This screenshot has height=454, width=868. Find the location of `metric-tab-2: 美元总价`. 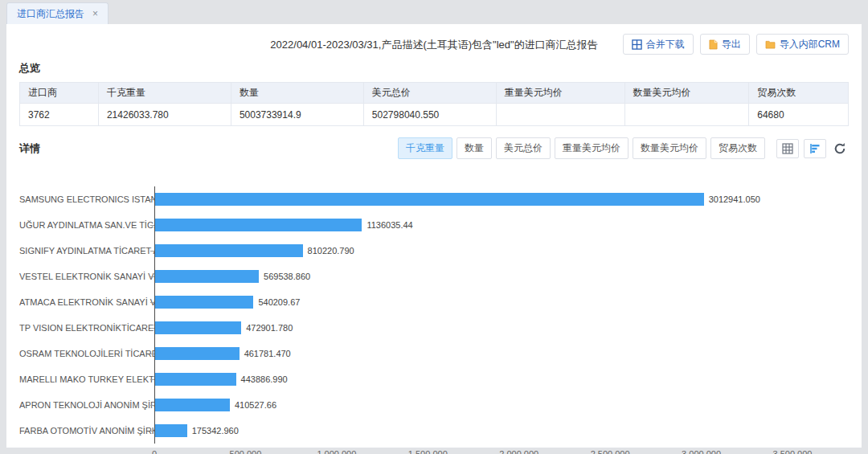

metric-tab-2: 美元总价 is located at coordinates (523, 148).